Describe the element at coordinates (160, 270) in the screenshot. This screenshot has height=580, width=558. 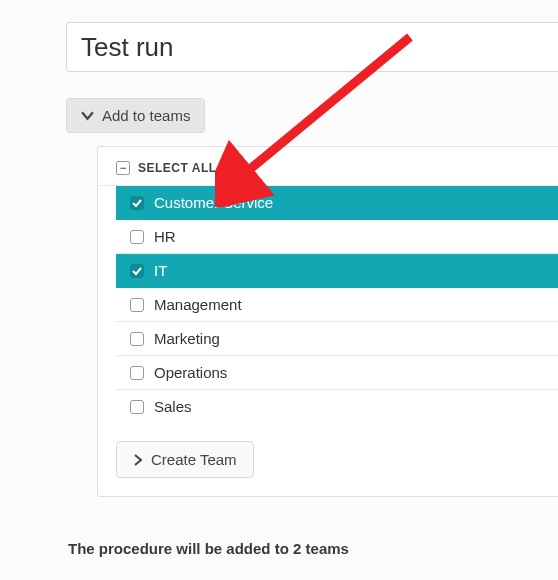
I see `team-label: IT` at that location.